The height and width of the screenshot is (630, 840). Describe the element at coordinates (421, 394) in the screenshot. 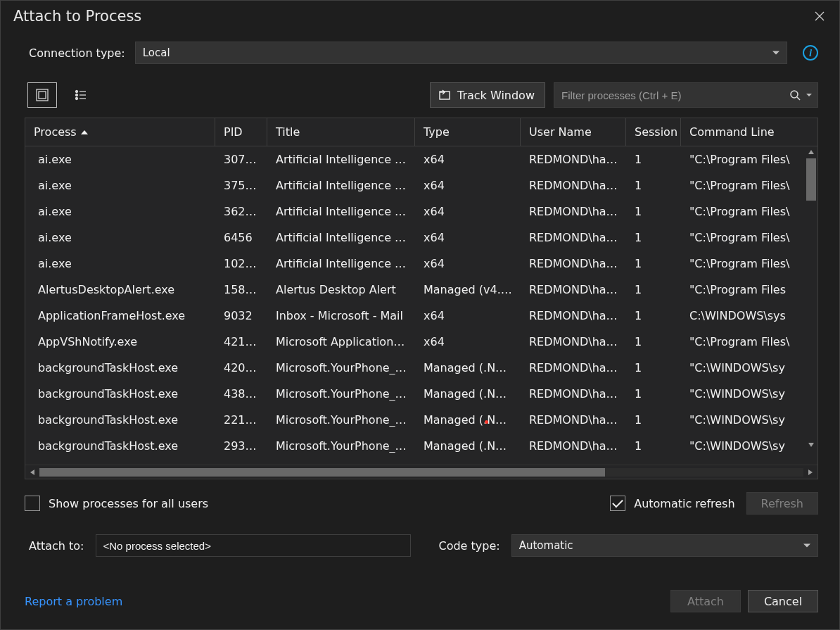

I see `table-row: backgroundTaskHost.exe43872Microsoft.You…` at that location.